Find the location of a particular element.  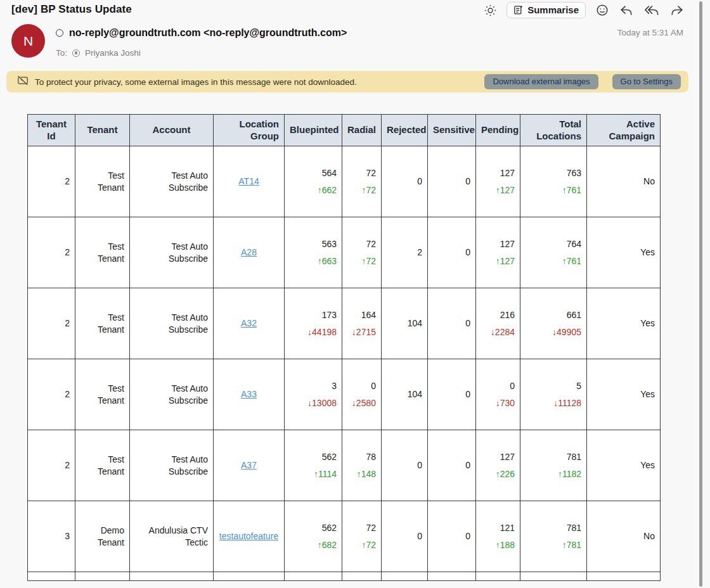

cell-total-locations: 511128 is located at coordinates (554, 395).